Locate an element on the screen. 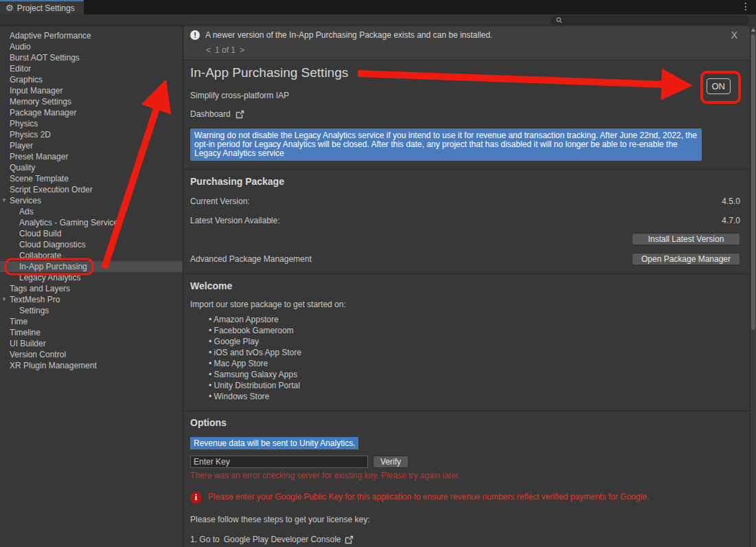  sidebar-item-label: In-App Purchasing is located at coordinates (54, 267).